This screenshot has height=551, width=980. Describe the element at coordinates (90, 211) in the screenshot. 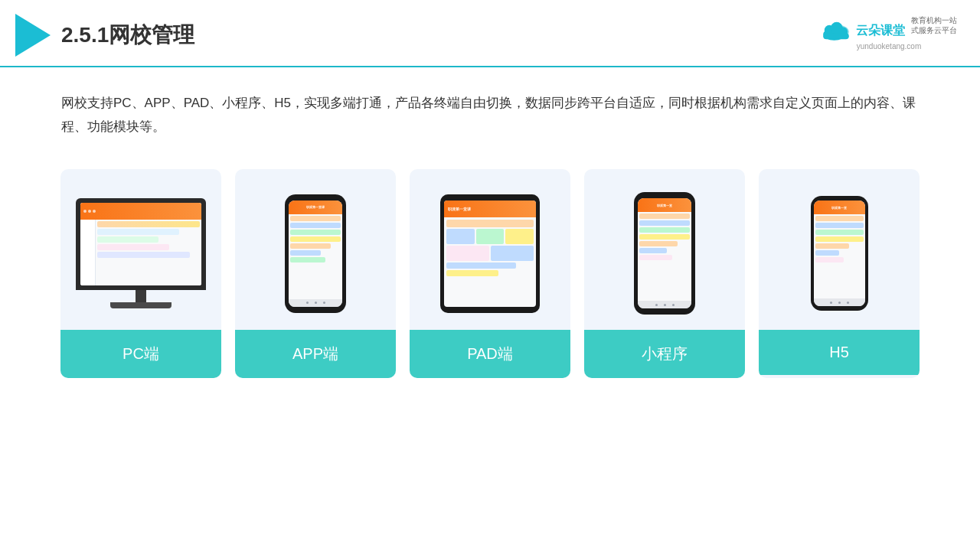

I see `dot2` at that location.